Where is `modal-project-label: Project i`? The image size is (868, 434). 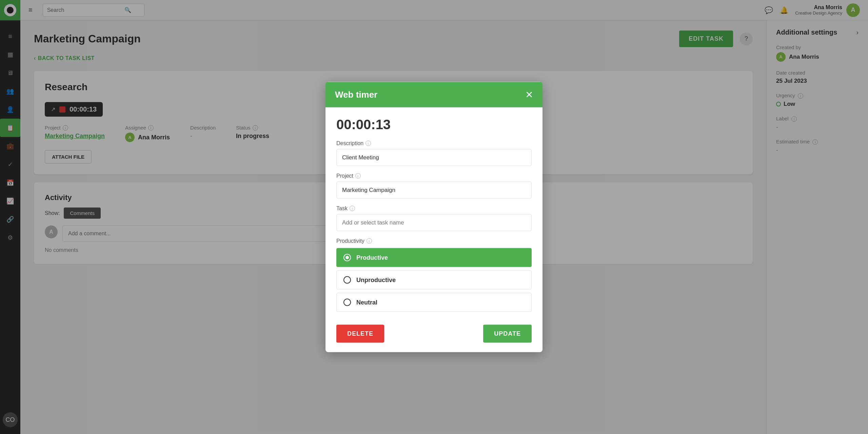 modal-project-label: Project i is located at coordinates (434, 176).